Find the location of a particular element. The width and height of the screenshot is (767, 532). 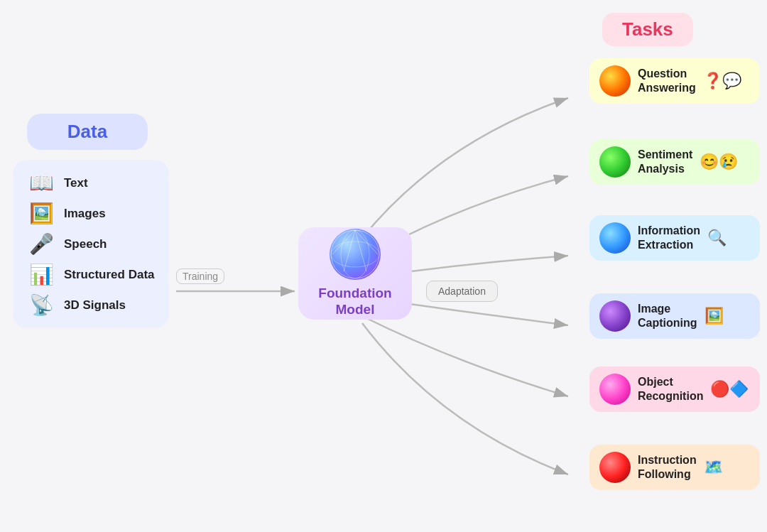

structured-icon: 📊 is located at coordinates (41, 274).